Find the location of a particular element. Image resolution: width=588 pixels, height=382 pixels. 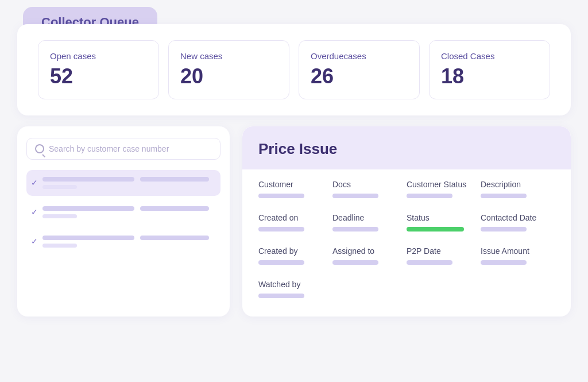

detail-cell: Customer Status is located at coordinates (443, 186).